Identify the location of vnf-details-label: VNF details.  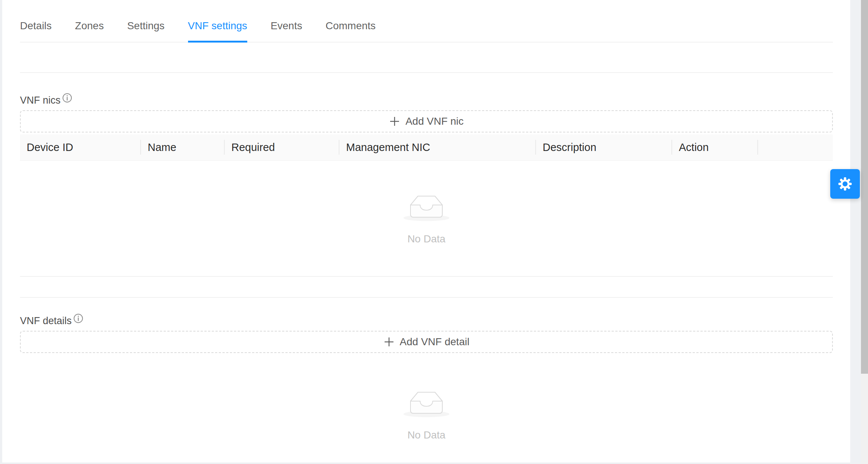
(46, 321).